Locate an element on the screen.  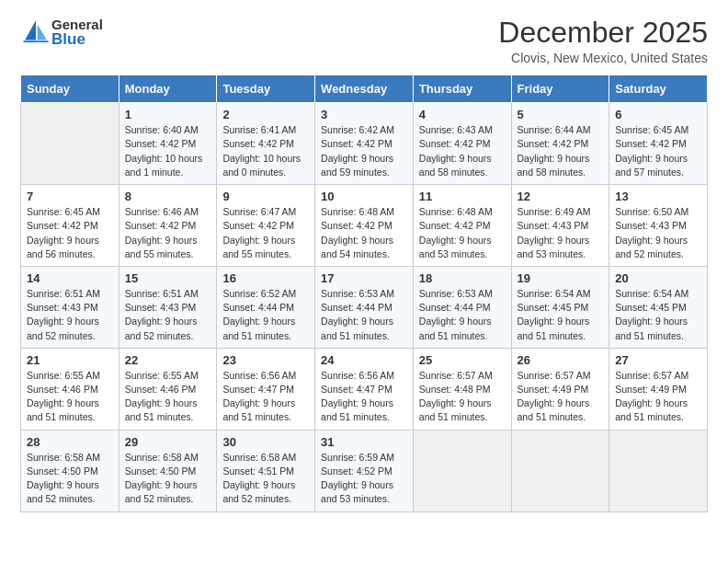
day-number: 15 is located at coordinates (168, 278).